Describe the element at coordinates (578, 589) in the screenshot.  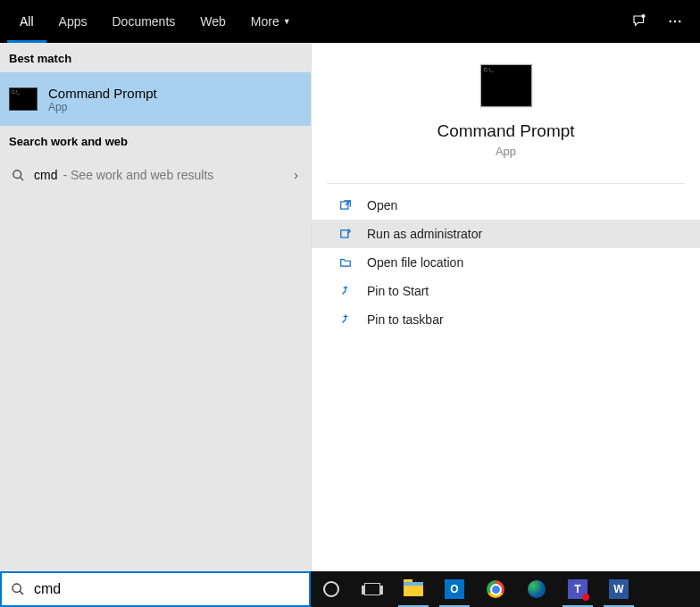
I see `teams-button: T` at that location.